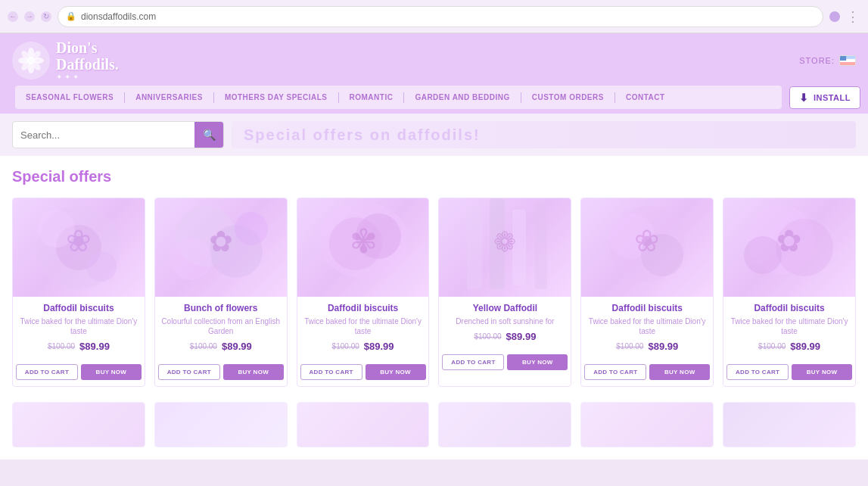 The height and width of the screenshot is (486, 868). I want to click on price-old-3: $100.00, so click(487, 336).